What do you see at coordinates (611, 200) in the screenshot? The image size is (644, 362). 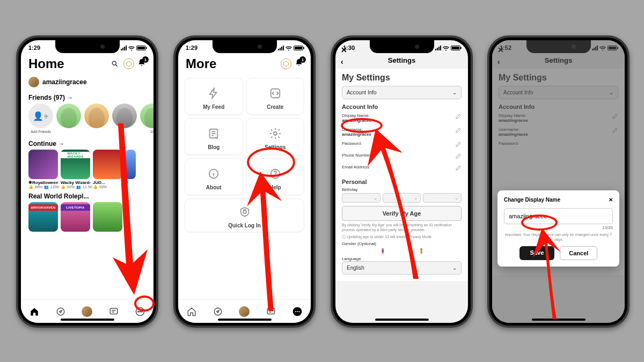 I see `close-icon: ✕` at bounding box center [611, 200].